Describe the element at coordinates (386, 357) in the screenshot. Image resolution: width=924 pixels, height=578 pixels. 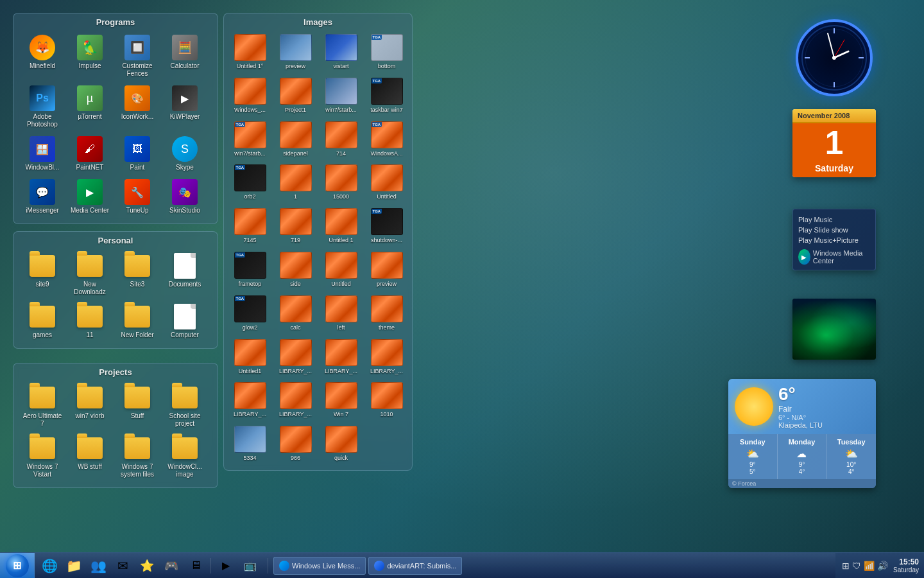
I see `img-library3: LIBRARY_...` at that location.